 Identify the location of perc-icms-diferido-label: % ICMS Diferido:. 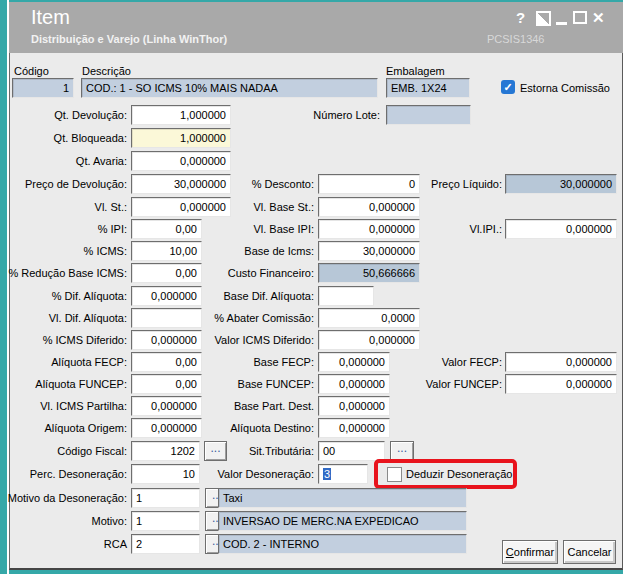
(64, 340).